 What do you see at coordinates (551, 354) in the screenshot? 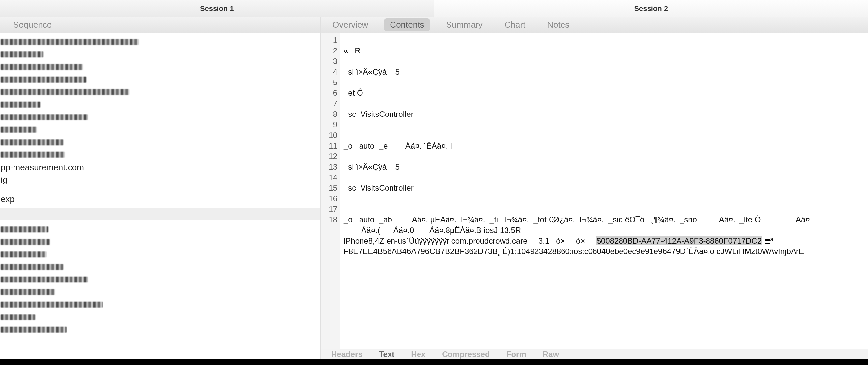
I see `format-tab-raw: Raw` at bounding box center [551, 354].